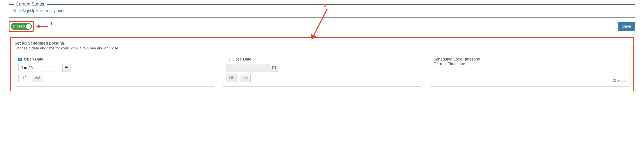 This screenshot has height=164, width=644. I want to click on close-hour-input, so click(232, 78).